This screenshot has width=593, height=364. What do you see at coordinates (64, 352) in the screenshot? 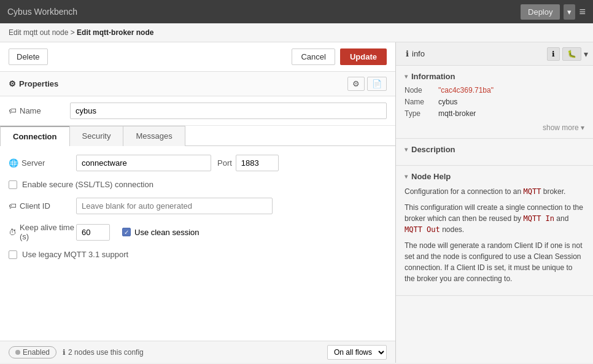
I see `info-circle-icon: ℹ` at bounding box center [64, 352].